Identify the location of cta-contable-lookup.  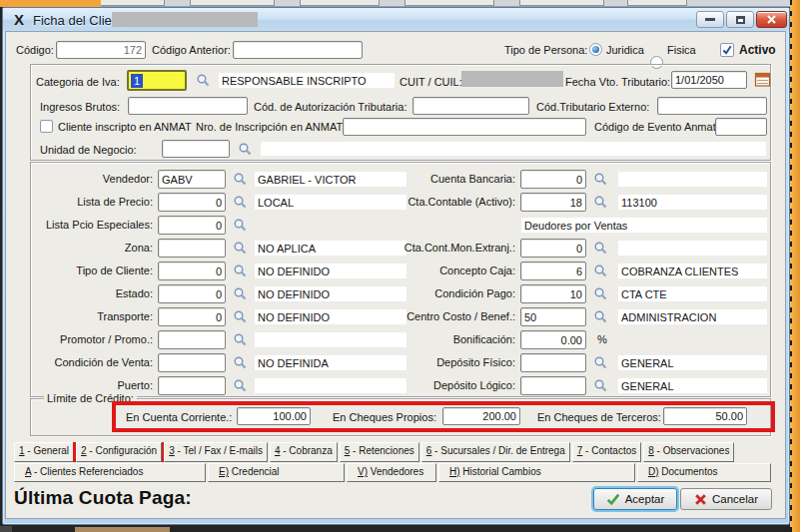
(601, 202).